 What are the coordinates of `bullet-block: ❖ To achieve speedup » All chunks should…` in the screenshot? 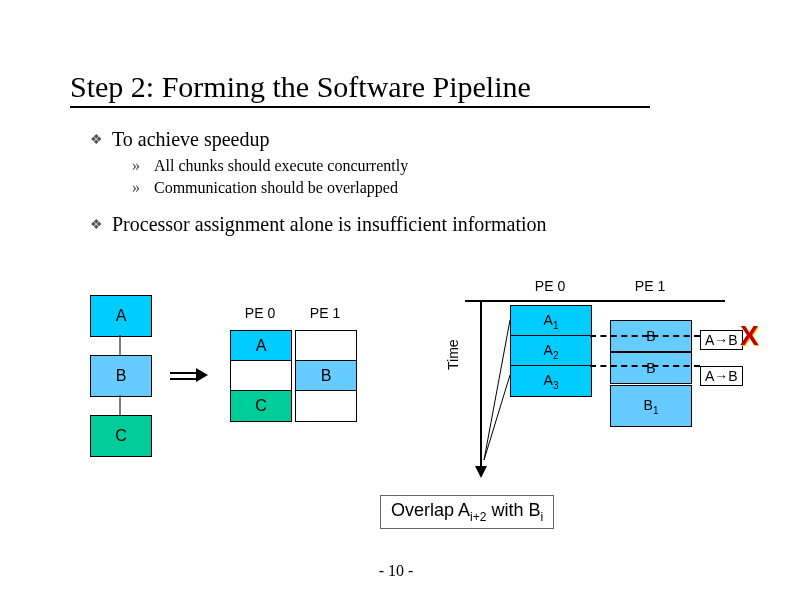 It's located at (318, 182).